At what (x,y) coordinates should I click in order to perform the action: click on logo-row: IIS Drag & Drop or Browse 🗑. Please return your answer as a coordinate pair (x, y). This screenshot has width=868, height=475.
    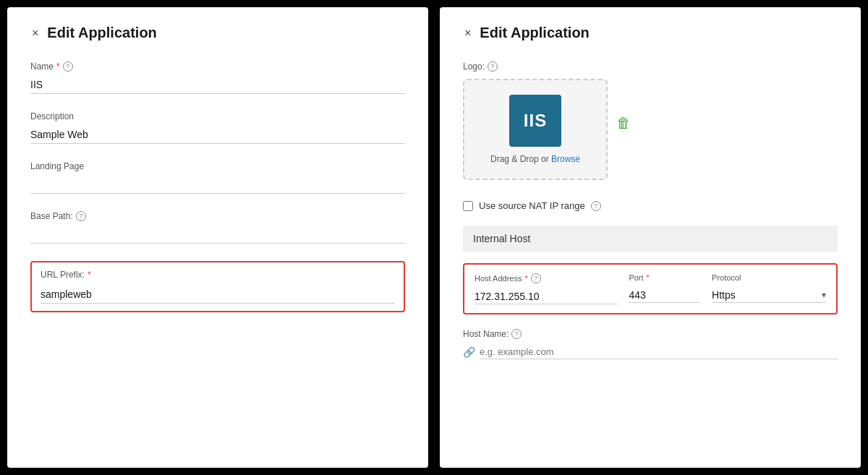
    Looking at the image, I should click on (650, 131).